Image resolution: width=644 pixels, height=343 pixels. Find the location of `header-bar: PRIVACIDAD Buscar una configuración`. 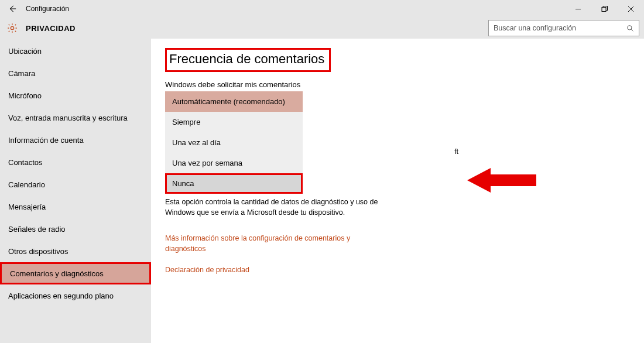

header-bar: PRIVACIDAD Buscar una configuración is located at coordinates (322, 28).